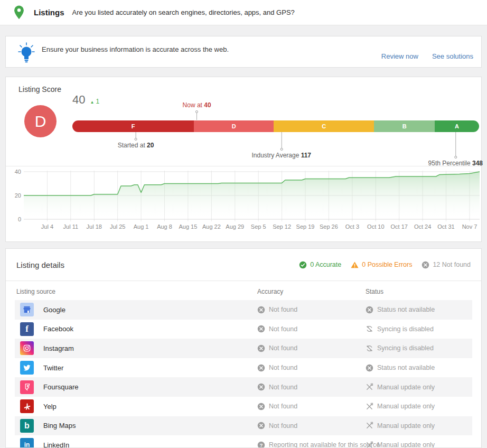 This screenshot has width=487, height=448. Describe the element at coordinates (355, 265) in the screenshot. I see `warning-triangle-icon` at that location.